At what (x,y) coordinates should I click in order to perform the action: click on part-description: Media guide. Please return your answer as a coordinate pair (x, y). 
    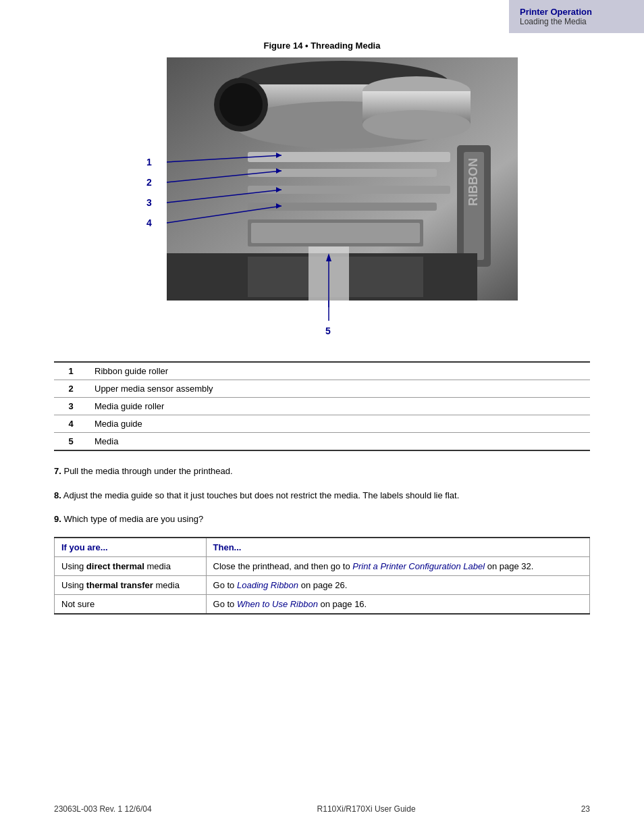
    Looking at the image, I should click on (339, 424).